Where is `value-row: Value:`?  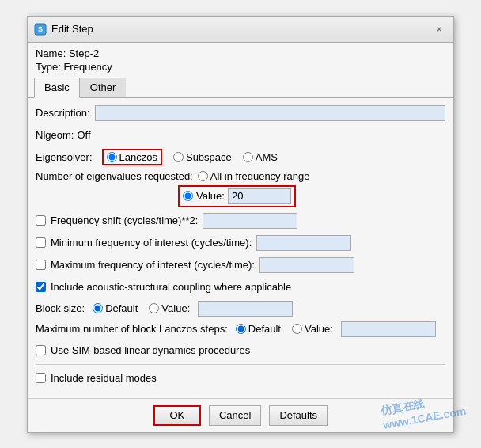
value-row: Value: is located at coordinates (312, 196).